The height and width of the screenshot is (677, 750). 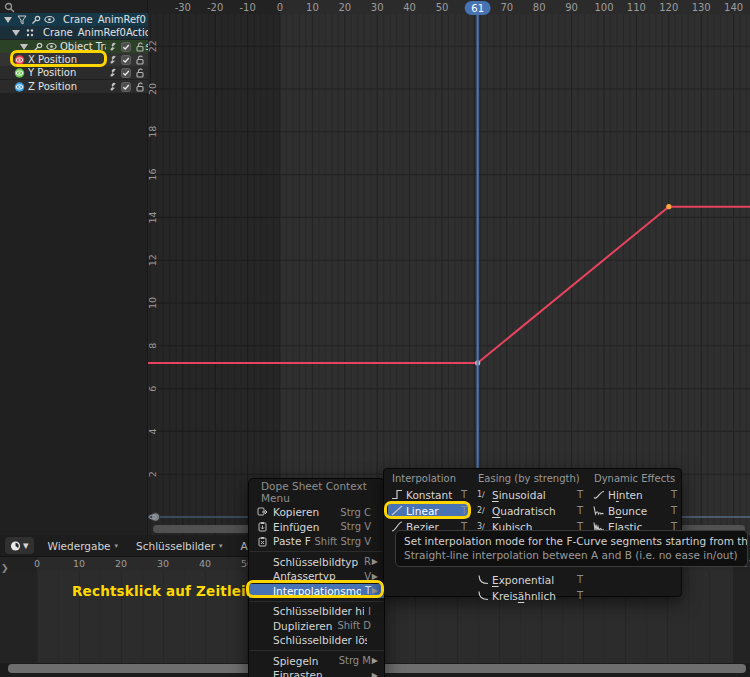 I want to click on chevron-down-icon: ▾, so click(x=117, y=546).